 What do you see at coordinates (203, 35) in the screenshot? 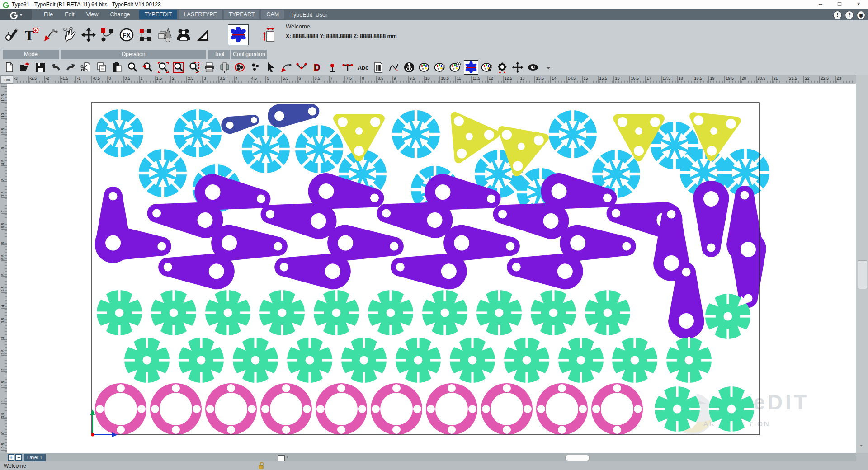
I see `set-square-button` at bounding box center [203, 35].